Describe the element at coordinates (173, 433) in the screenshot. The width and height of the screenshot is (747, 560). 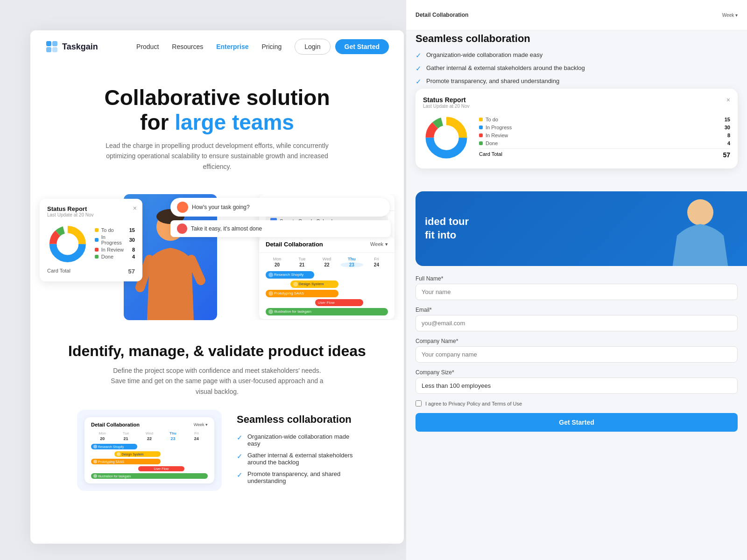
I see `mini-day-thu-label: Thu` at that location.